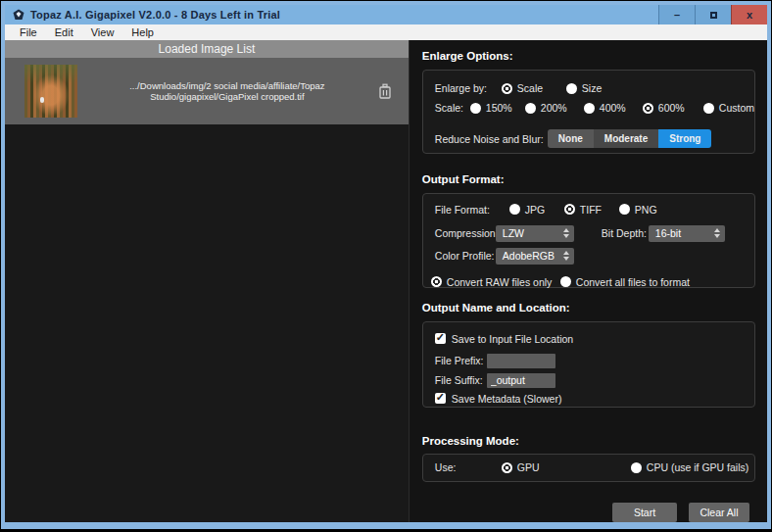 Image resolution: width=772 pixels, height=532 pixels. I want to click on minimize-icon: –, so click(677, 15).